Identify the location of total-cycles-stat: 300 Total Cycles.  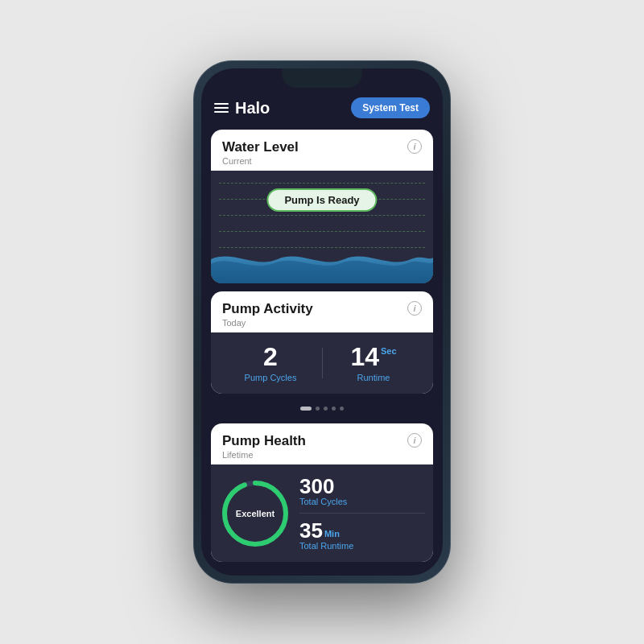
(362, 491).